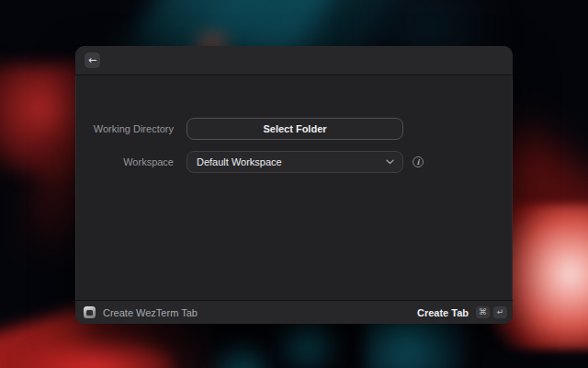 This screenshot has height=368, width=588. What do you see at coordinates (294, 129) in the screenshot?
I see `working-directory-row: Working Directory Select Folder` at bounding box center [294, 129].